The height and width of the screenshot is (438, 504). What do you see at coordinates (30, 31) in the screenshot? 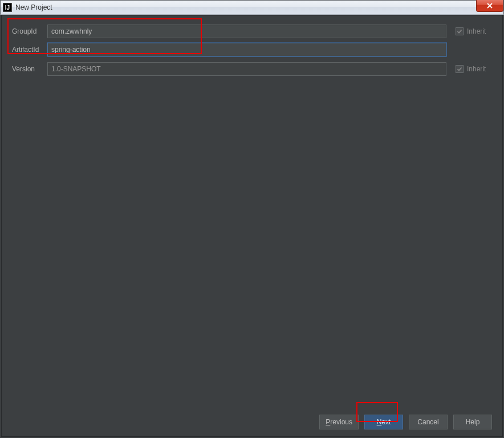
I see `groupid-label: GroupId` at bounding box center [30, 31].